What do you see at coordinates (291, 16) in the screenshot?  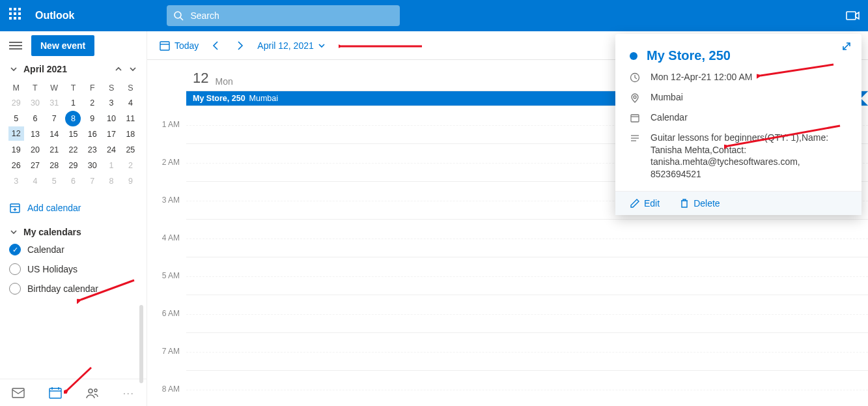 I see `search-input` at bounding box center [291, 16].